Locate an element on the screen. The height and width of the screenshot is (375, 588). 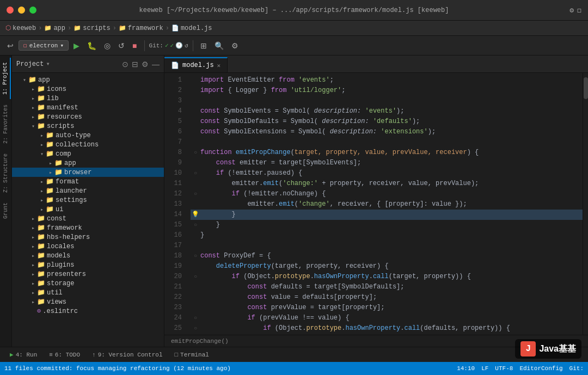
tab-label: model.js is located at coordinates (198, 65).